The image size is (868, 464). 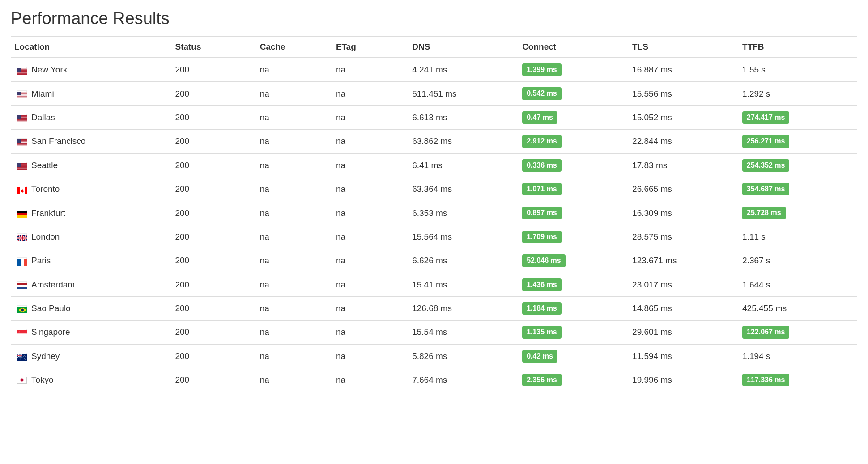 What do you see at coordinates (91, 47) in the screenshot?
I see `col-location: Location` at bounding box center [91, 47].